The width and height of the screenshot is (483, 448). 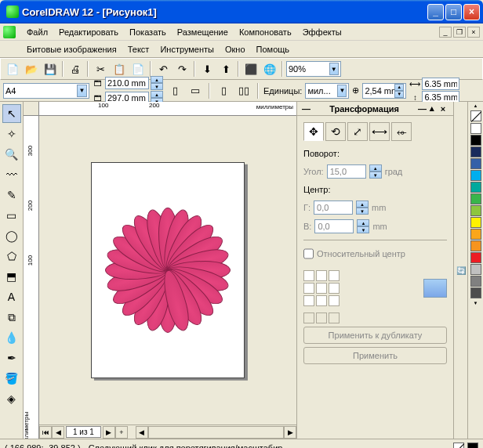 I want to click on prev-page-button: ◀, so click(x=58, y=432).